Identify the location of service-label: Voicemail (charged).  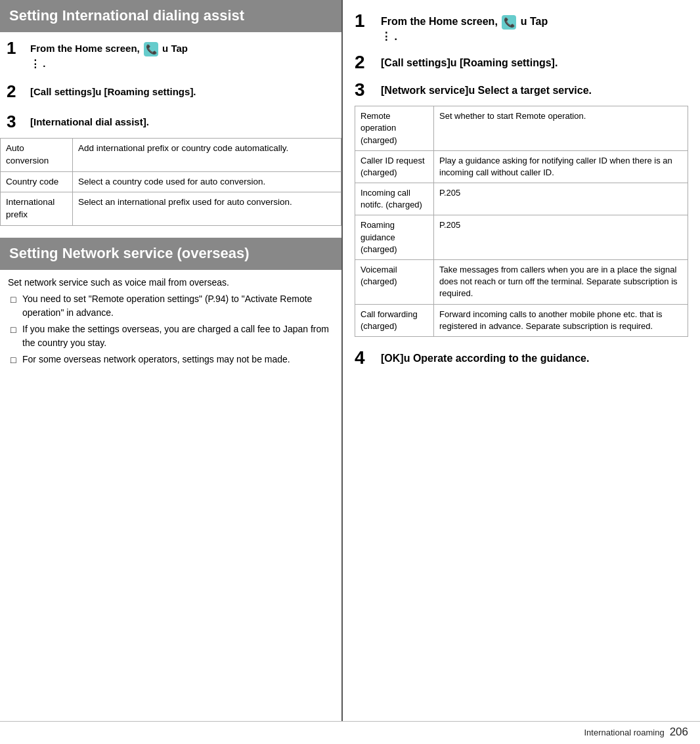
(395, 282).